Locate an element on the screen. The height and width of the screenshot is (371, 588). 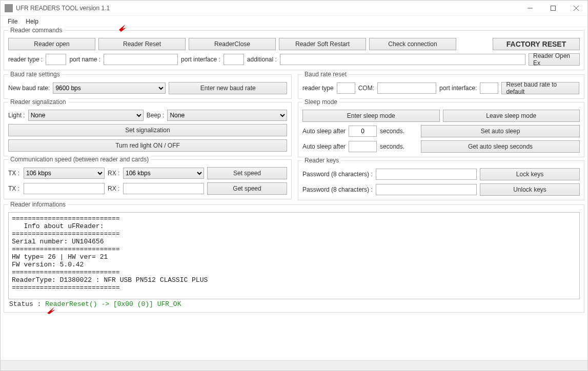
menu-help: Help is located at coordinates (32, 22).